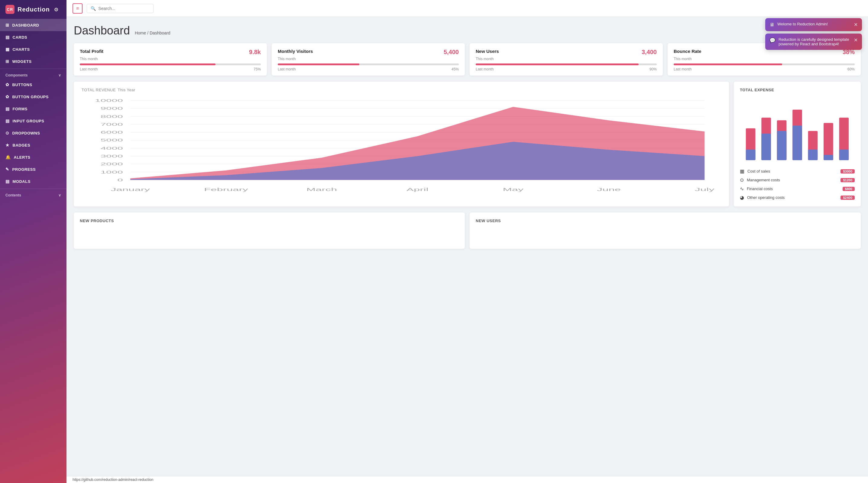 The height and width of the screenshot is (483, 868). I want to click on sidebar-item-label: INPUT GROUPS, so click(29, 121).